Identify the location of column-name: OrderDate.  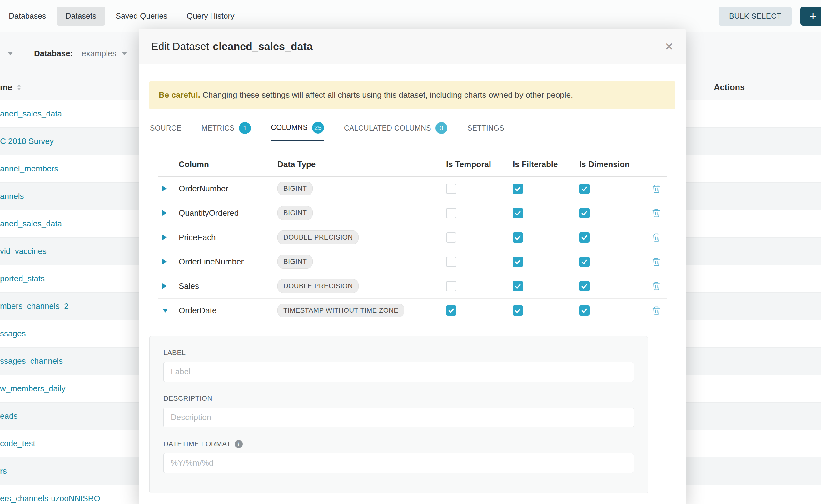
(228, 311).